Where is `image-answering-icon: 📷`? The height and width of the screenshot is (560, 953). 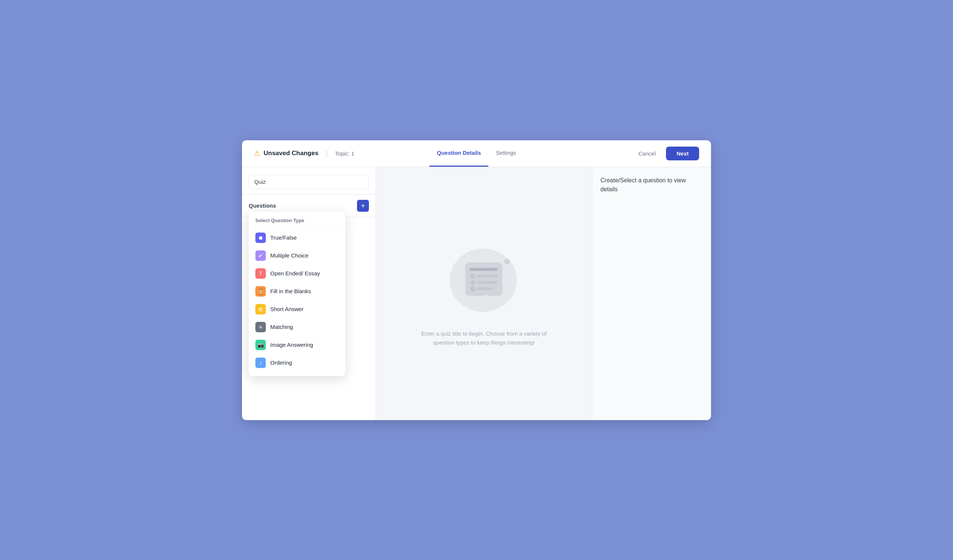
image-answering-icon: 📷 is located at coordinates (261, 345).